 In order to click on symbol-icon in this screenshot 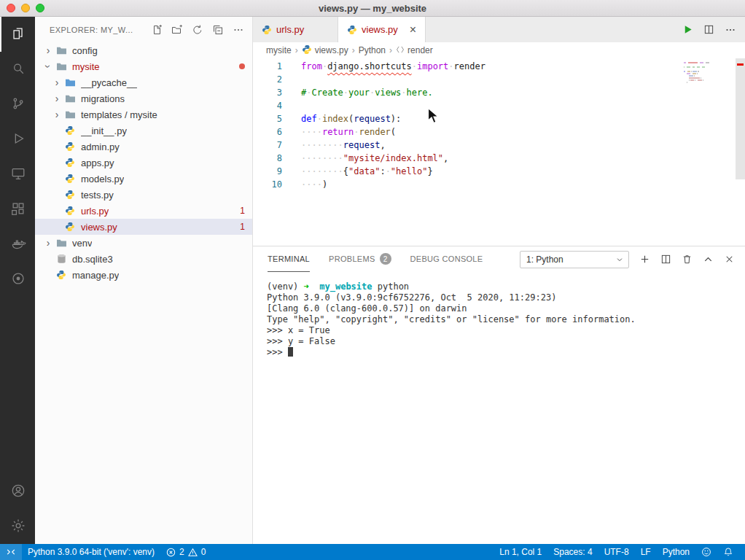, I will do `click(400, 51)`.